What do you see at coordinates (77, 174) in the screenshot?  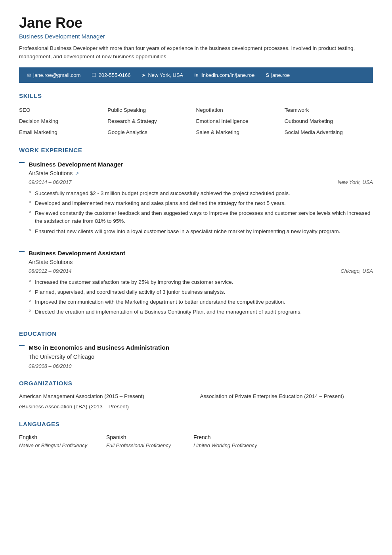 I see `external-link-icon: ↗` at bounding box center [77, 174].